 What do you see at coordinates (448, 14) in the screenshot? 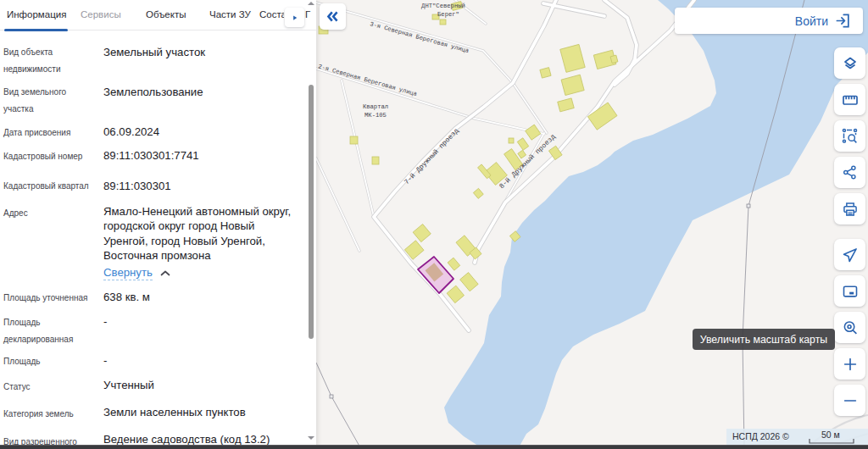
I see `svg-text: Берег"` at bounding box center [448, 14].